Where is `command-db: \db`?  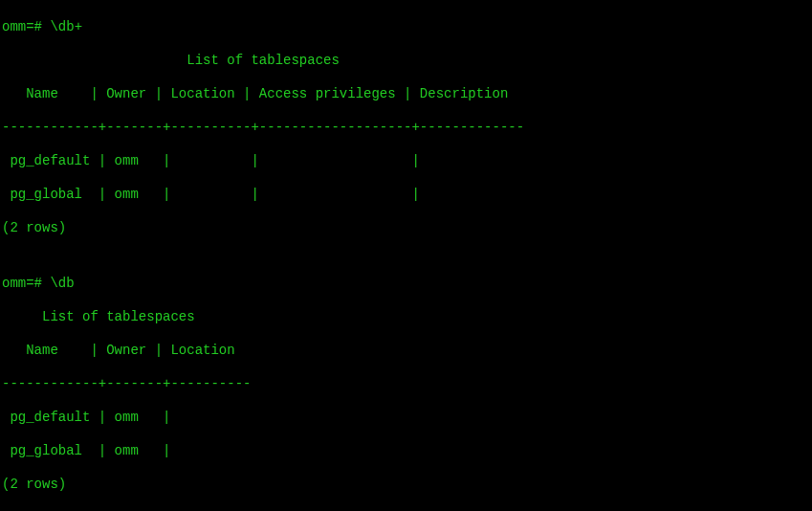 command-db: \db is located at coordinates (61, 283).